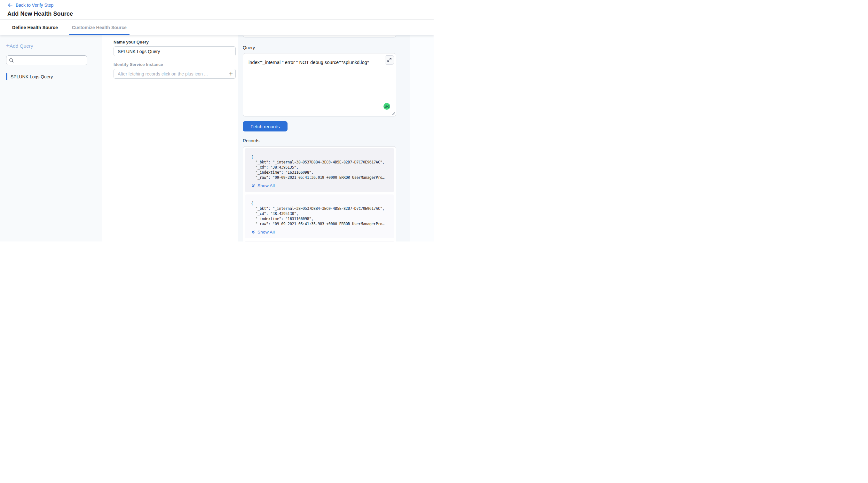  I want to click on query-label: Query, so click(319, 42).